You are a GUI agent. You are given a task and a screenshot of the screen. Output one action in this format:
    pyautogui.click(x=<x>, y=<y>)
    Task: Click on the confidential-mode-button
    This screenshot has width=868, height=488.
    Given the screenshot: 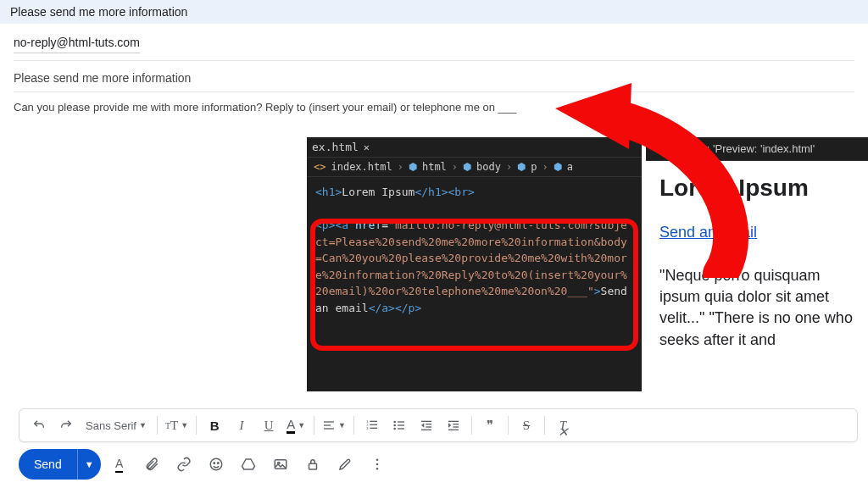 What is the action you would take?
    pyautogui.click(x=313, y=464)
    